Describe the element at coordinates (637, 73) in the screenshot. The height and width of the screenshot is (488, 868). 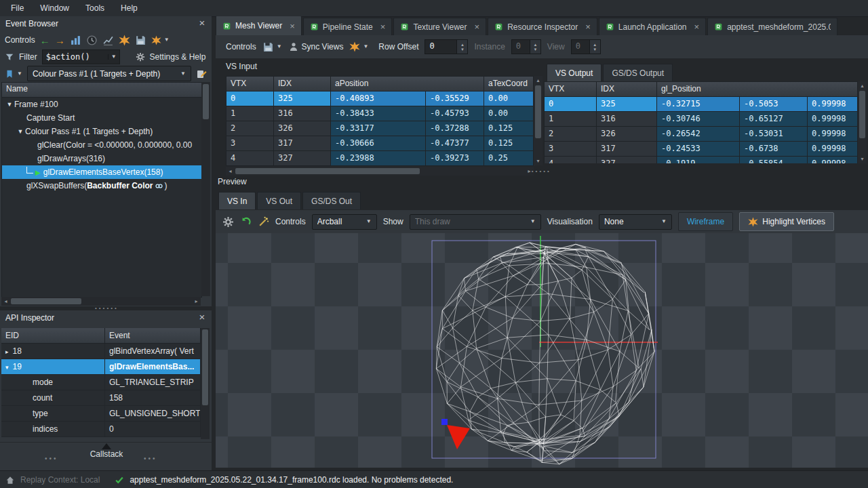
I see `tab-gsds-output: GS/DS Output` at that location.